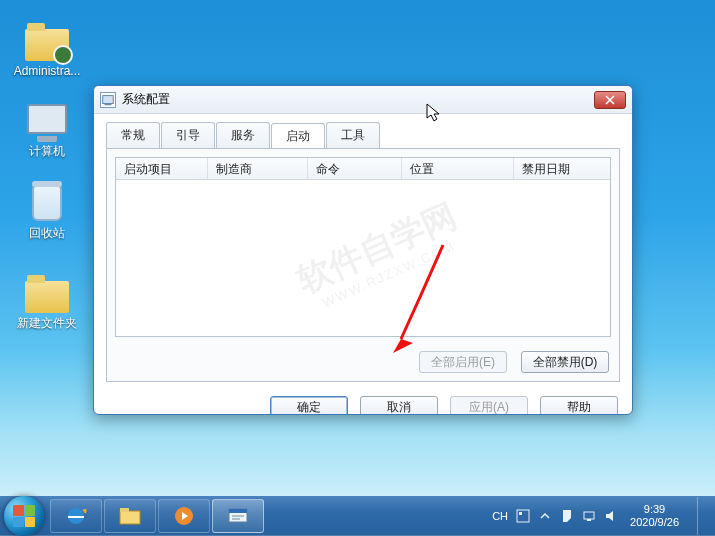  What do you see at coordinates (47, 201) in the screenshot?
I see `recycle-bin-icon` at bounding box center [47, 201].